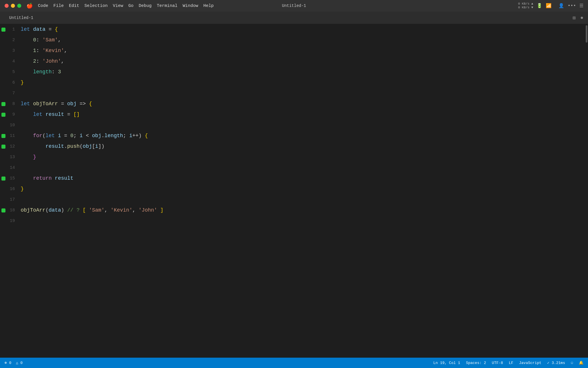 Image resolution: width=588 pixels, height=368 pixels. I want to click on code-content-11: for(let i = 0; i < obj.length; i++) {, so click(304, 136).